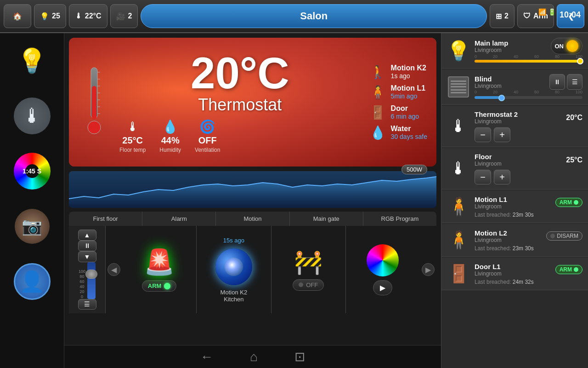  Describe the element at coordinates (567, 46) in the screenshot. I see `lamp-toggle: ON` at that location.